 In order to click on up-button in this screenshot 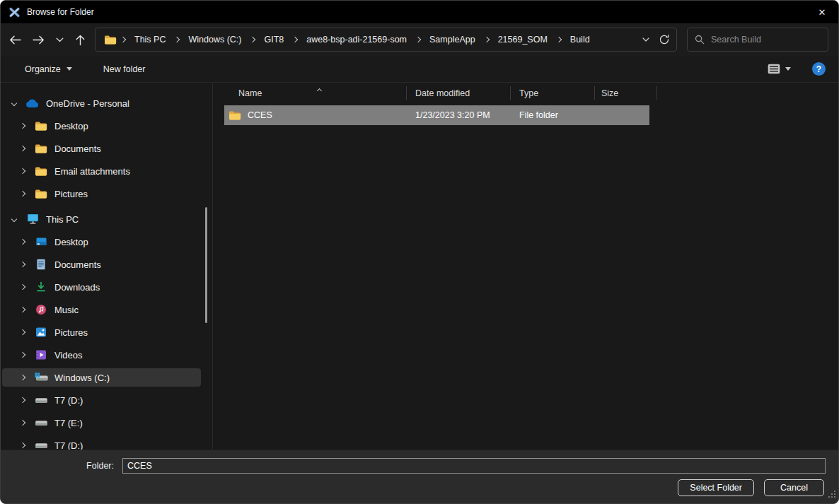, I will do `click(81, 40)`.